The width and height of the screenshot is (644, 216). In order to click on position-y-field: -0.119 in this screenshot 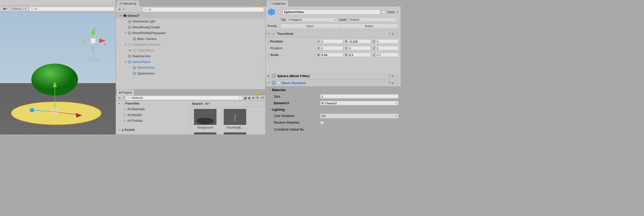, I will do `click(360, 41)`.